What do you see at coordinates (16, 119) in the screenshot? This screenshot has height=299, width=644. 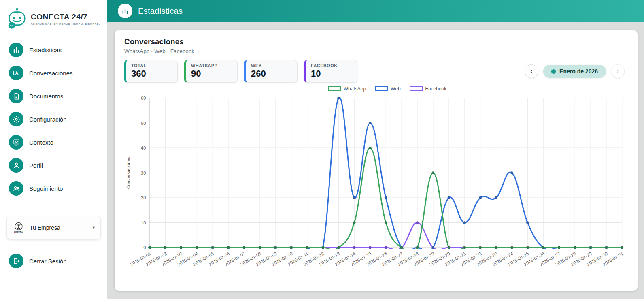 I see `gear-icon` at bounding box center [16, 119].